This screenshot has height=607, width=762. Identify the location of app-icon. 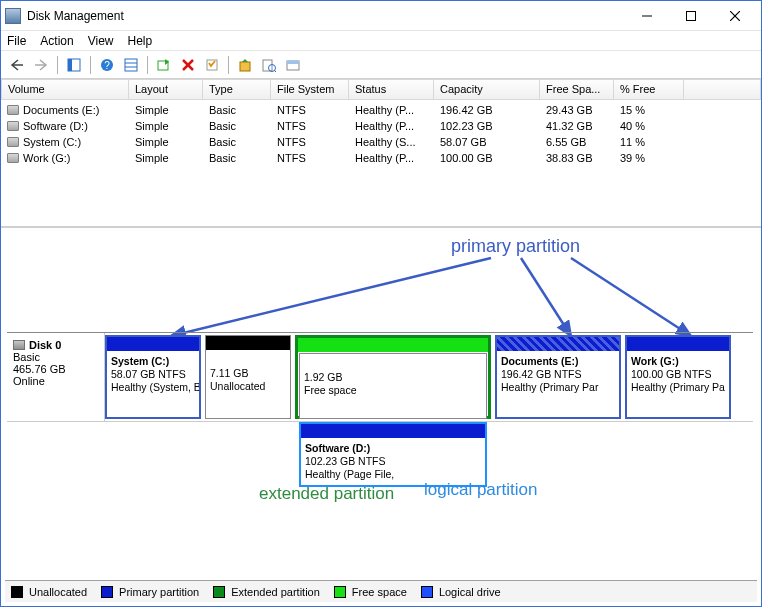
(13, 16).